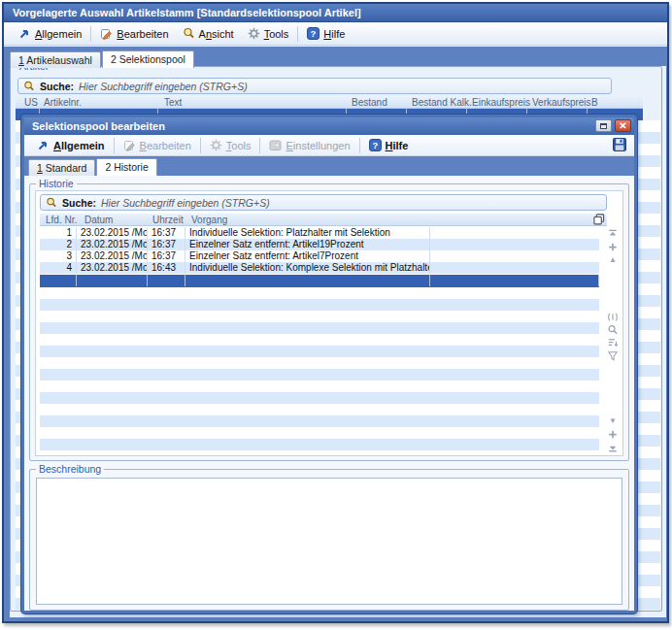  I want to click on save-icon, so click(620, 145).